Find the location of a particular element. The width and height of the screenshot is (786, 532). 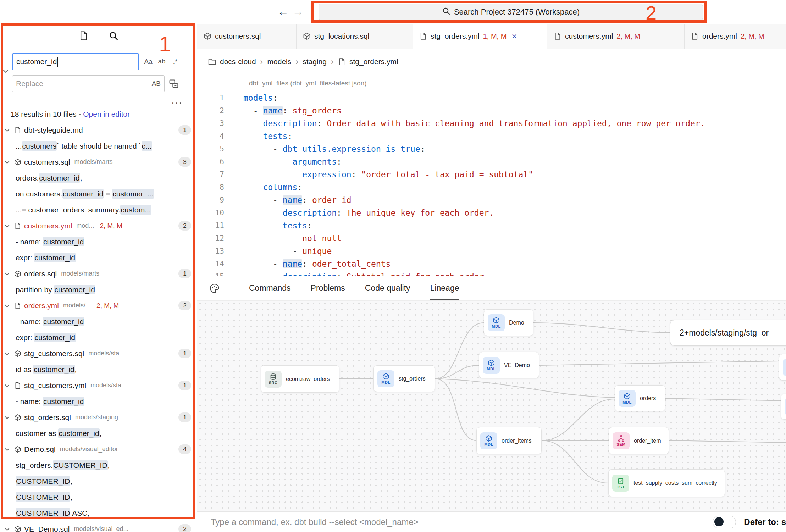

whole-word-button: ab is located at coordinates (162, 62).